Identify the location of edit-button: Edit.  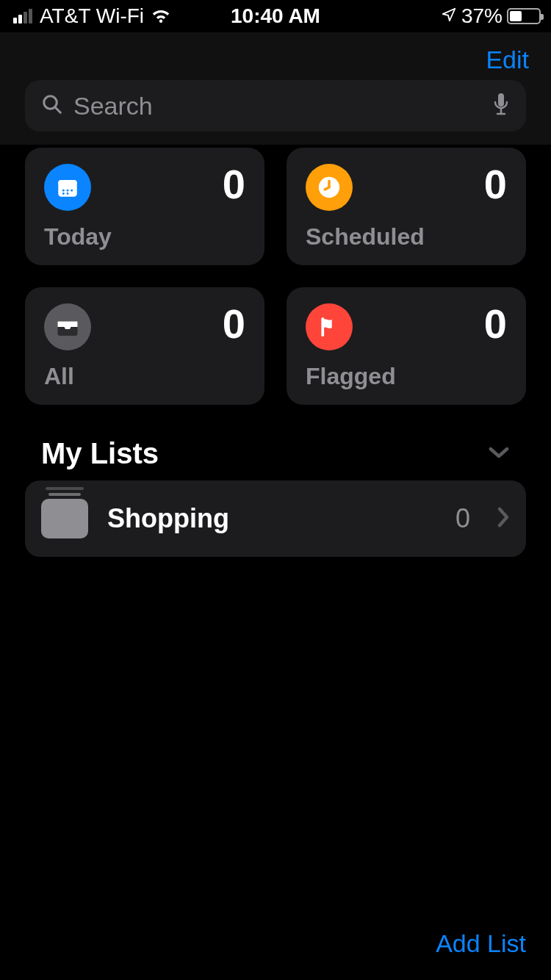
(507, 60).